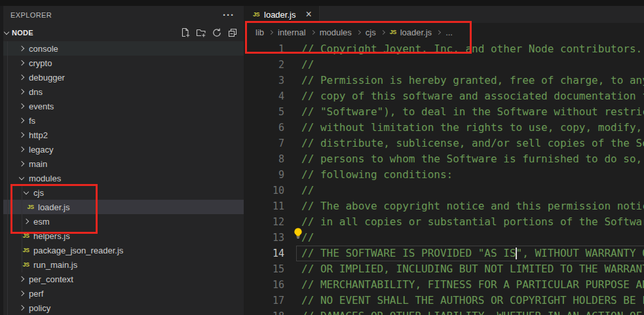 The height and width of the screenshot is (315, 644). I want to click on tree-item-main: main, so click(122, 164).